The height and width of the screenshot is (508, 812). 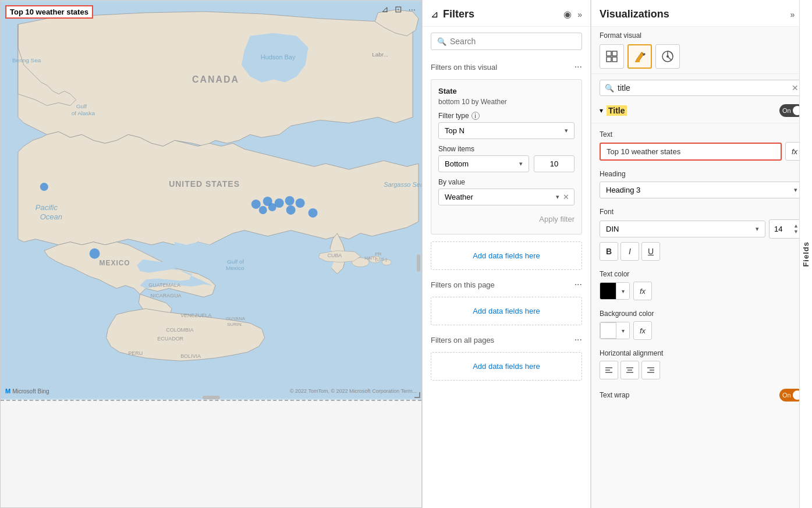 I want to click on filters-search-input, so click(x=513, y=41).